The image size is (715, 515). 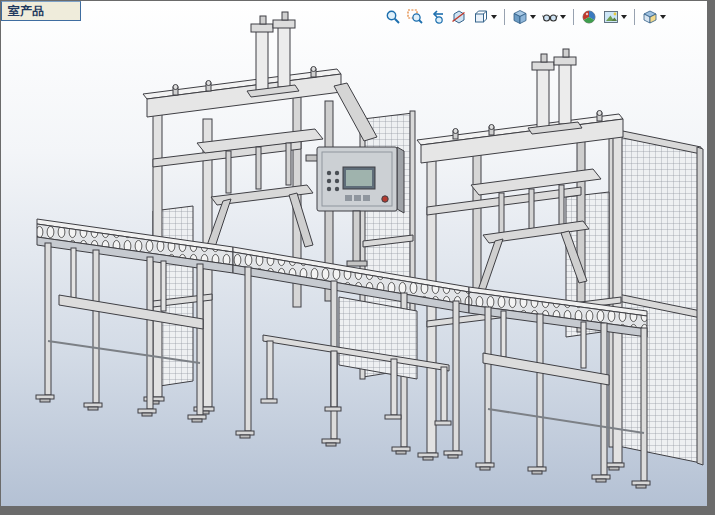 What do you see at coordinates (654, 17) in the screenshot?
I see `view-settings-button` at bounding box center [654, 17].